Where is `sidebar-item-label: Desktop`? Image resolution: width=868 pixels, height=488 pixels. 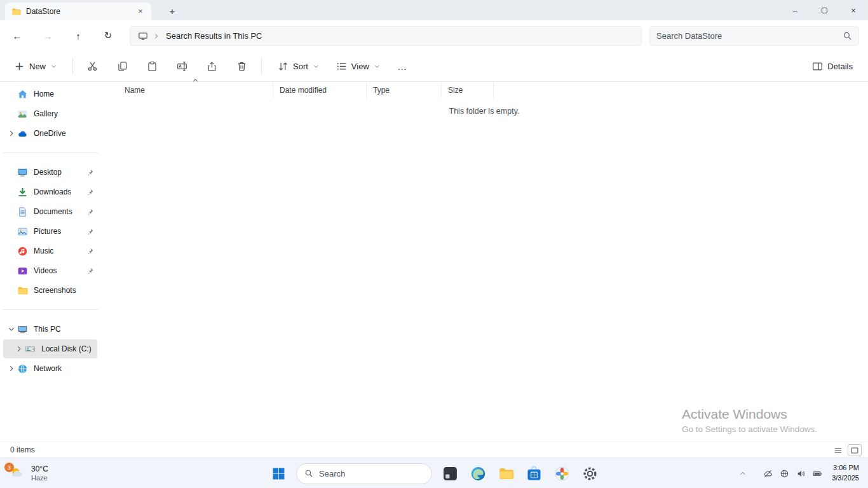 sidebar-item-label: Desktop is located at coordinates (60, 172).